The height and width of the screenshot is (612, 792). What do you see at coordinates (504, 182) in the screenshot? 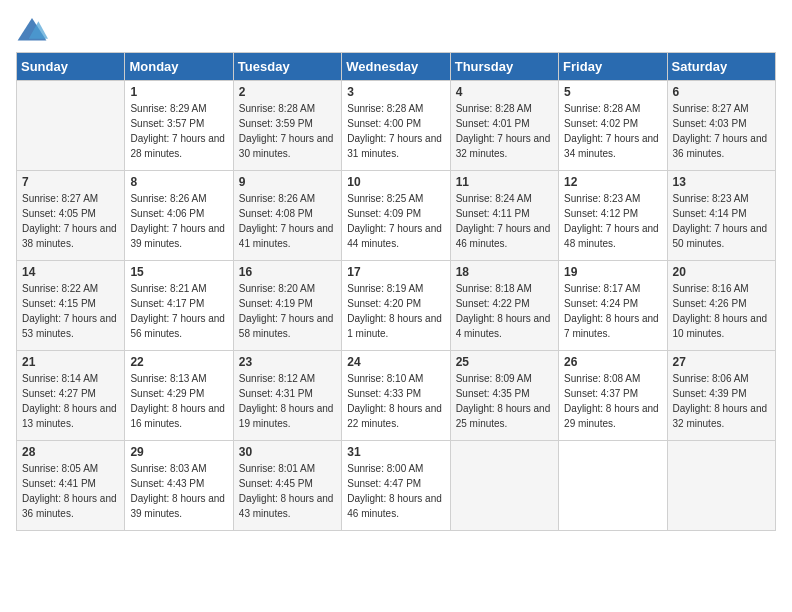
I see `day-number: 11` at bounding box center [504, 182].